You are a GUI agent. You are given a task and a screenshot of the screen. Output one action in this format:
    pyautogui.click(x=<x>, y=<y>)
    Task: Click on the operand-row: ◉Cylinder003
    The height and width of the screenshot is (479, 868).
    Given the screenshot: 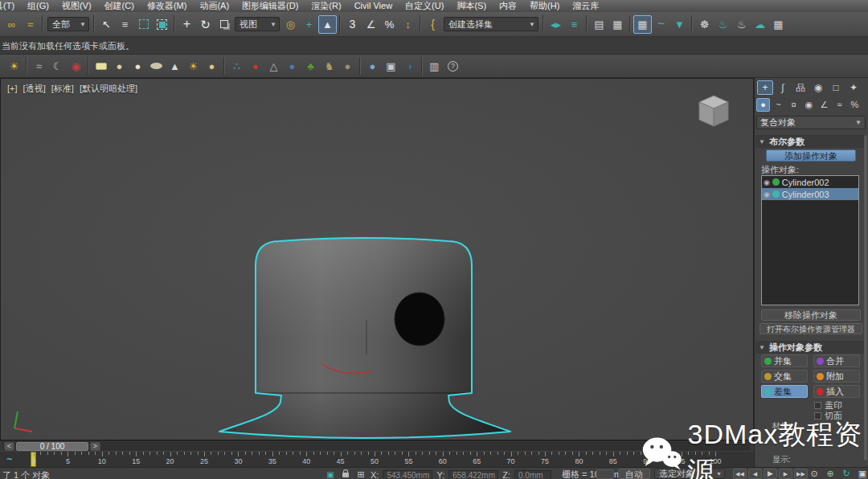 What is the action you would take?
    pyautogui.click(x=810, y=194)
    